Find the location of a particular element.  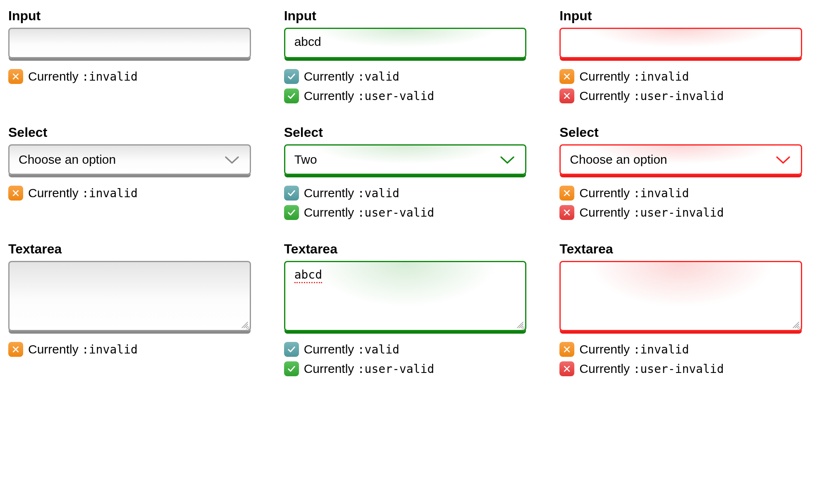

textarea-value: abcd is located at coordinates (308, 275).